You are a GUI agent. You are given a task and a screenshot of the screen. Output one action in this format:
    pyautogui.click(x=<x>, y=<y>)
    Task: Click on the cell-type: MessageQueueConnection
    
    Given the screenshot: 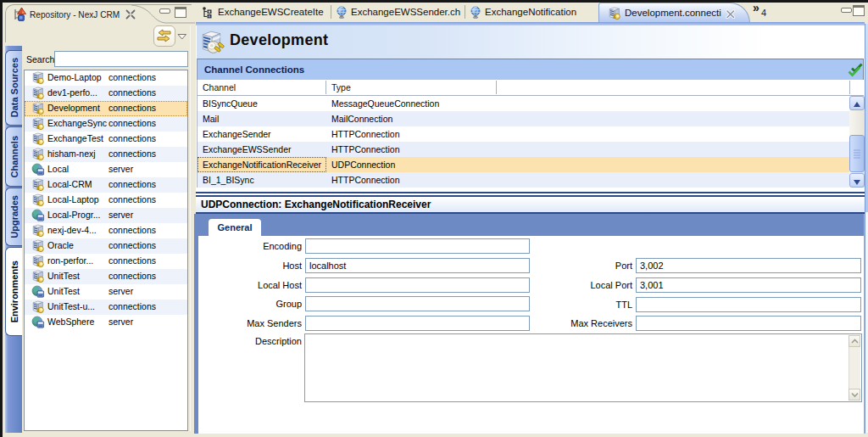 What is the action you would take?
    pyautogui.click(x=385, y=104)
    